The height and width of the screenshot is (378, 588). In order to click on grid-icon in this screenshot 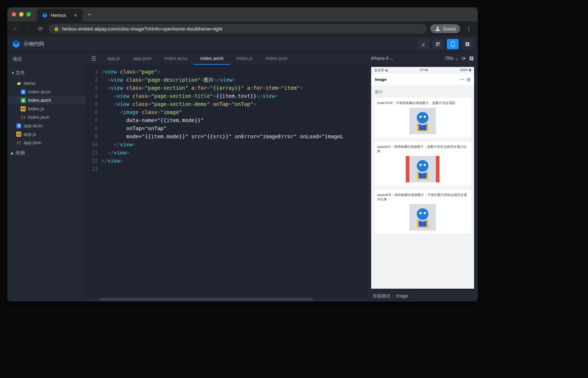, I will do `click(467, 44)`.